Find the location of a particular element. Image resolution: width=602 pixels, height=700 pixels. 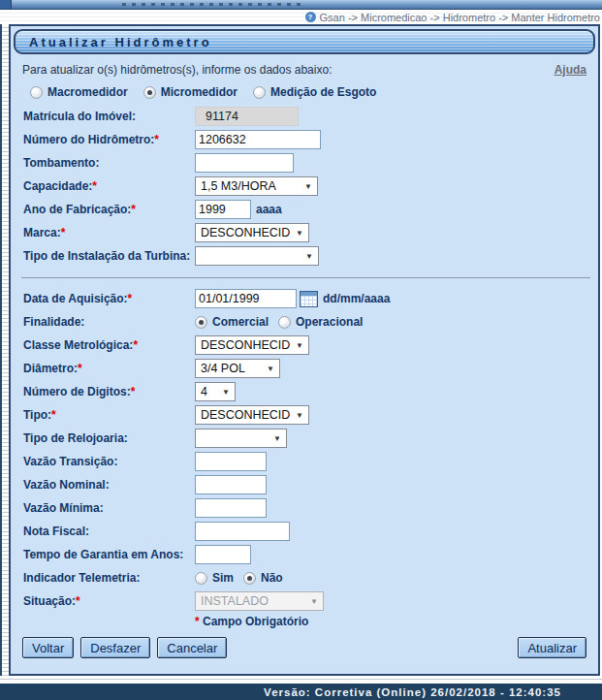

version-text: Versão: Corretiva (Online) 26/02/2018 - … is located at coordinates (413, 692).